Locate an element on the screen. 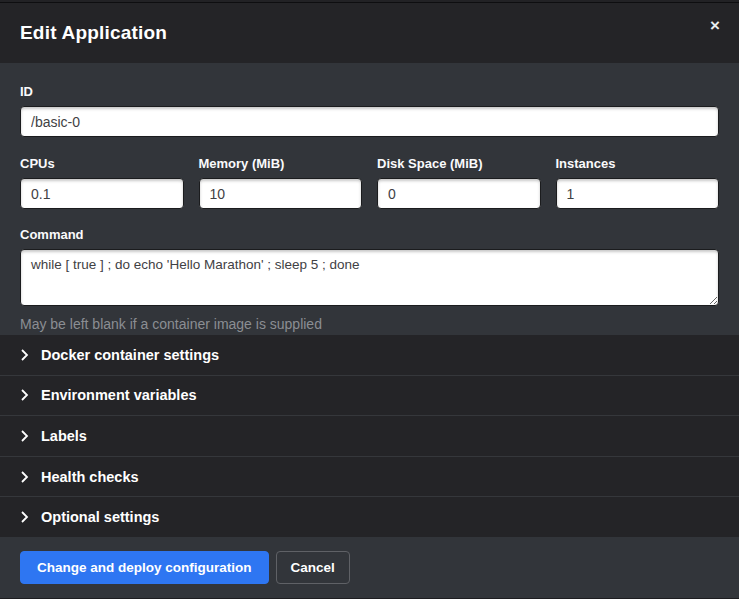  section-label: Environment variables is located at coordinates (119, 395).